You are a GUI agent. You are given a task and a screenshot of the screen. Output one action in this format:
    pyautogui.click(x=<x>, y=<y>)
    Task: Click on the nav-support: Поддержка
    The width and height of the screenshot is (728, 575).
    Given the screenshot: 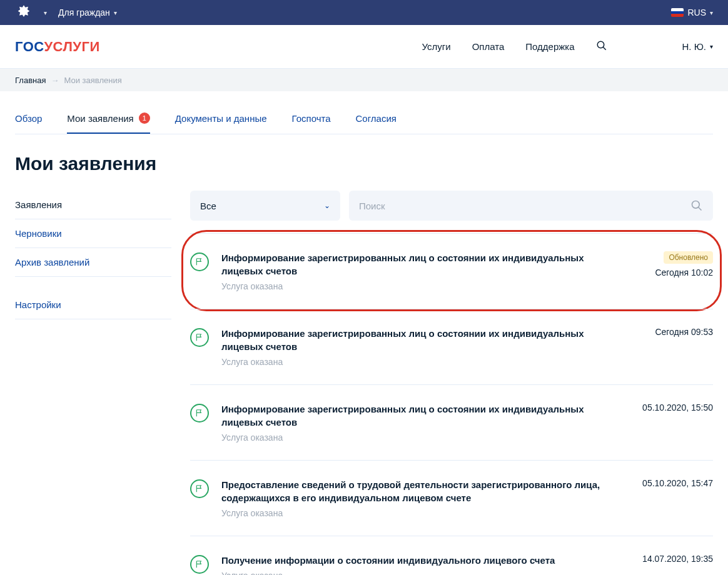 What is the action you would take?
    pyautogui.click(x=550, y=46)
    